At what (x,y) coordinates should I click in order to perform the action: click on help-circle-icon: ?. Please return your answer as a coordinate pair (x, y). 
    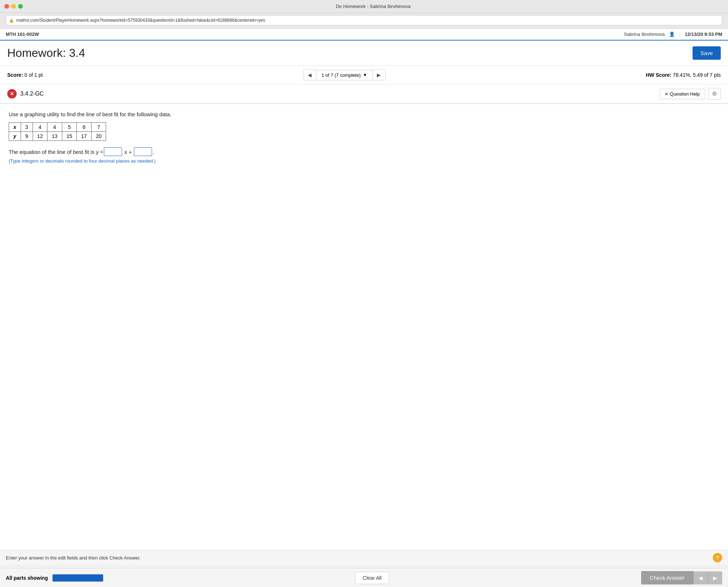
    Looking at the image, I should click on (718, 554).